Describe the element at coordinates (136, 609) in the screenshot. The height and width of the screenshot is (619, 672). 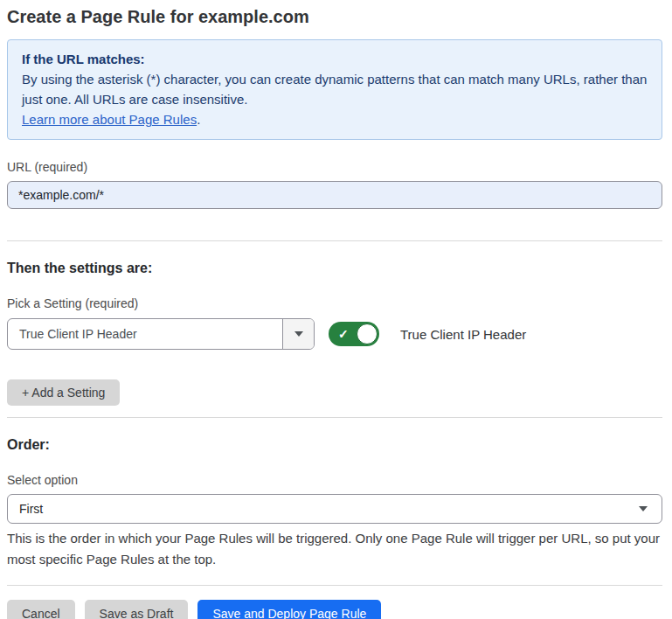
I see `save-as-draft-button: Save as Draft` at that location.